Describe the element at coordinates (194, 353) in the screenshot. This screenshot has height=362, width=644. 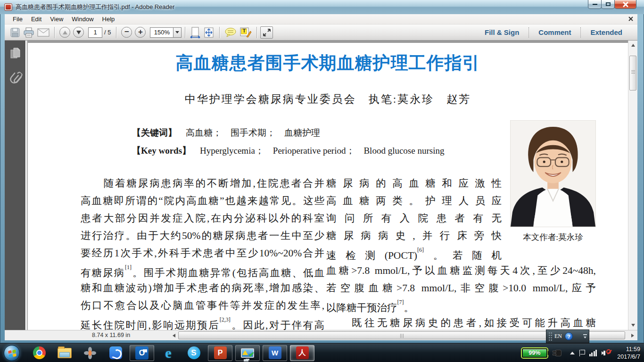
I see `skype-icon: S` at that location.